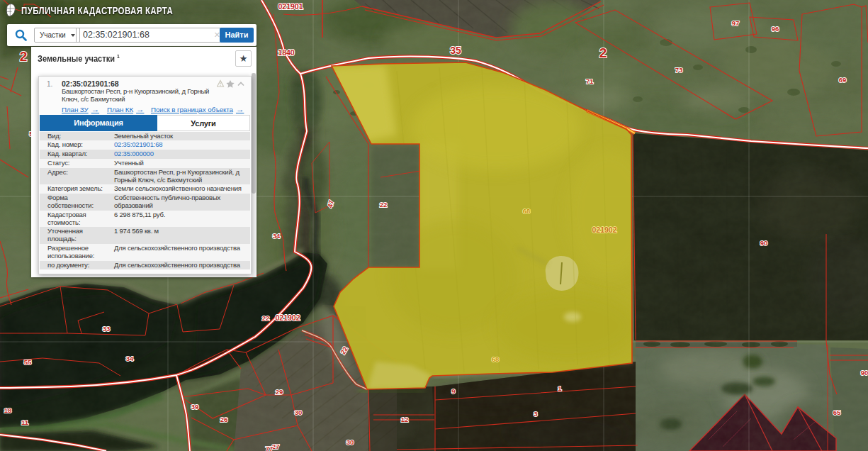 The height and width of the screenshot is (451, 868). I want to click on svg-text: 33, so click(106, 329).